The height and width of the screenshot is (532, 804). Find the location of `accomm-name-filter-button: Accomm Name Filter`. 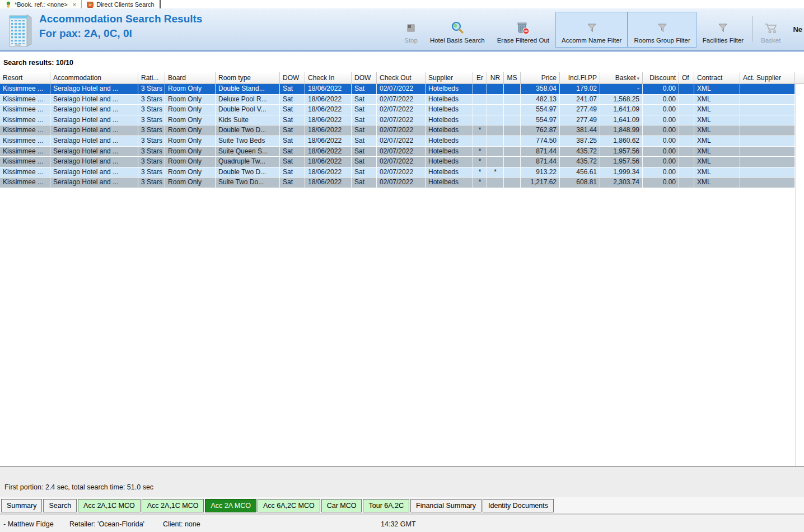

accomm-name-filter-button: Accomm Name Filter is located at coordinates (591, 30).